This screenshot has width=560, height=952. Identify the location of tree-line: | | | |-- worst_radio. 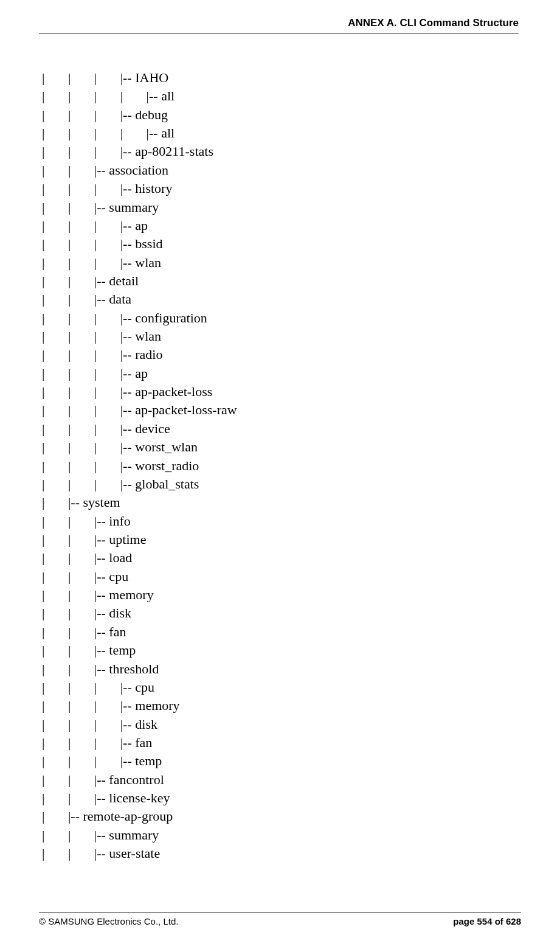
(282, 466).